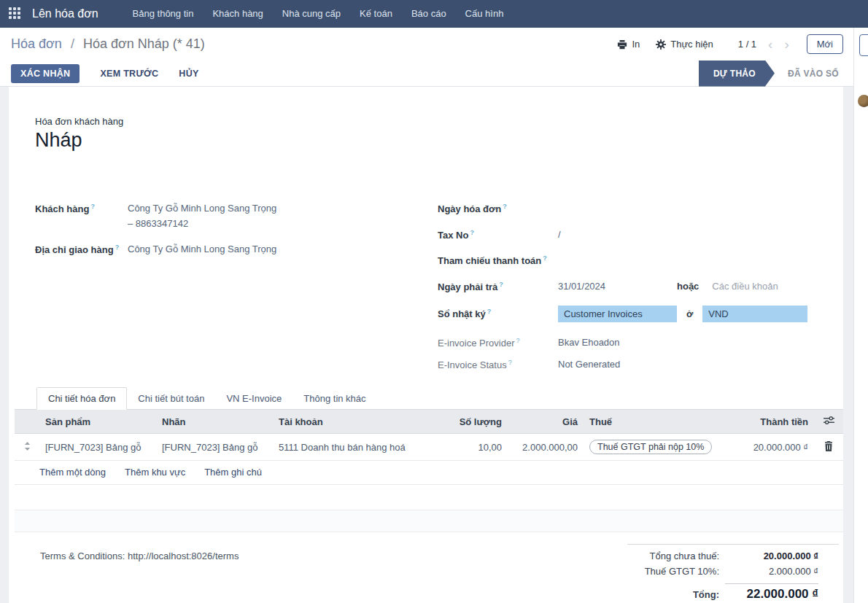 The image size is (868, 603). Describe the element at coordinates (376, 14) in the screenshot. I see `nav-item-accounting: Kế toán` at that location.